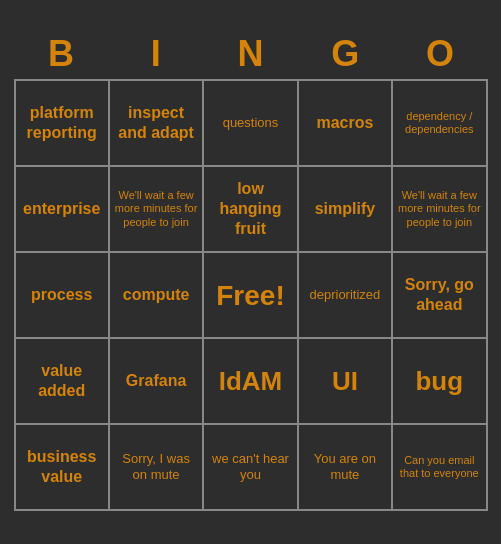  What do you see at coordinates (251, 382) in the screenshot?
I see `bingo-cell-17: IdAM` at bounding box center [251, 382].